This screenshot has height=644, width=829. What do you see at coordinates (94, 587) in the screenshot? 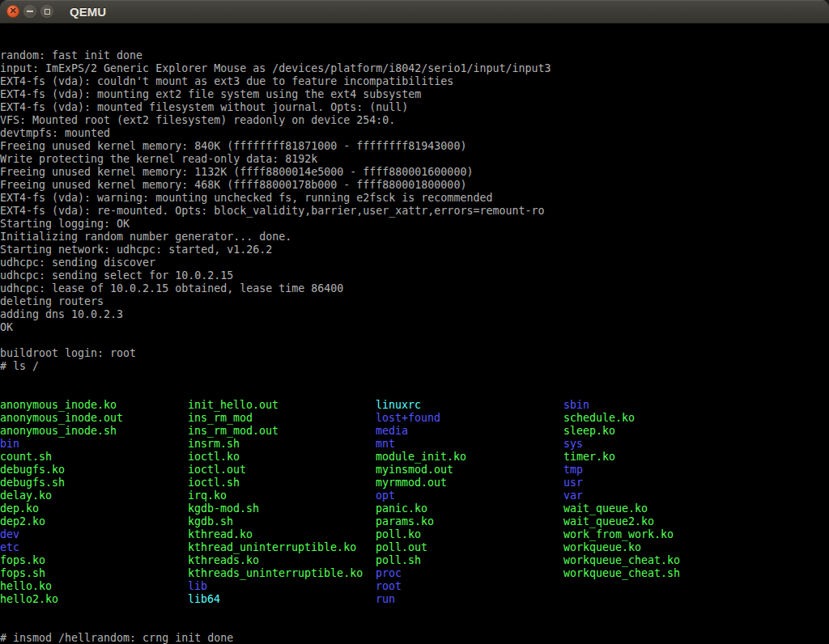
I see `file-entry: hello.ko` at bounding box center [94, 587].